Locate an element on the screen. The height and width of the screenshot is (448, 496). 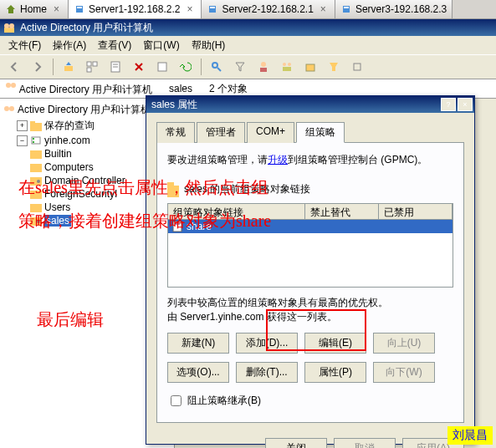
block-inherit-input is located at coordinates (176, 401).